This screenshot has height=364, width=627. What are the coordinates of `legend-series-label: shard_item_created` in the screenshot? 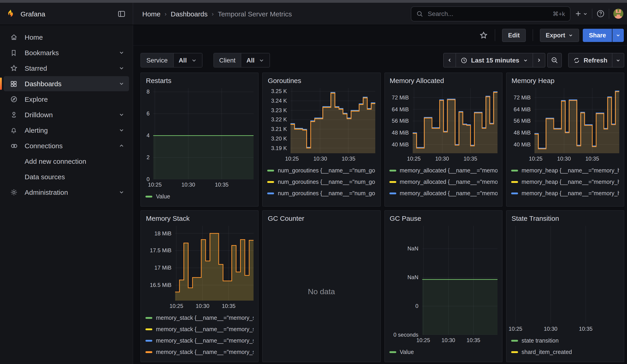 It's located at (547, 352).